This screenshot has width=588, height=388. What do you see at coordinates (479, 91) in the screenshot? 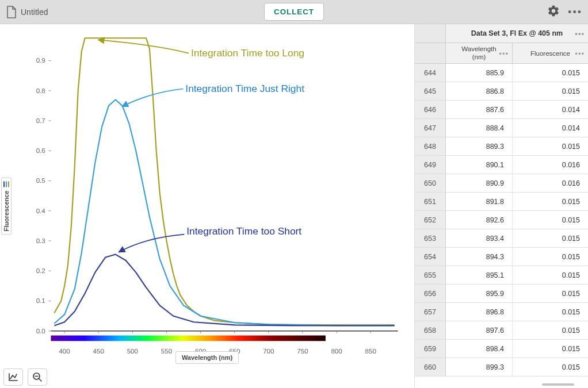
I see `cell-wavelength: 886.8` at bounding box center [479, 91].